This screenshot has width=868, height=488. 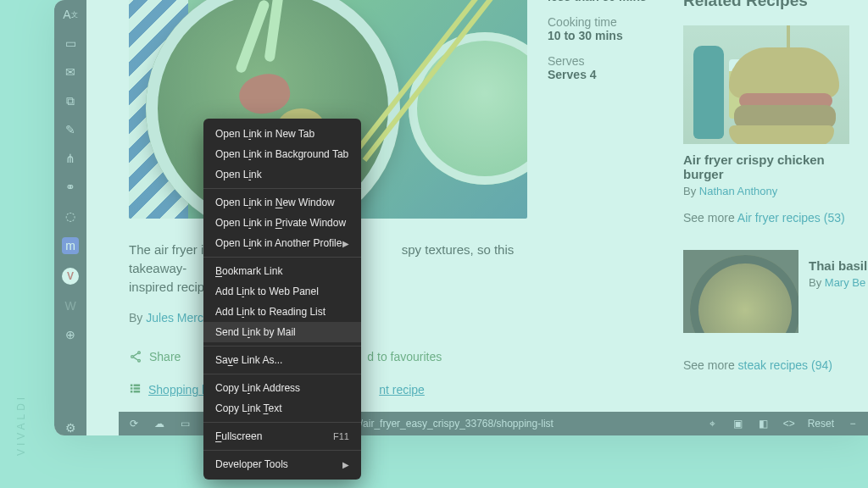 I want to click on tile-icon: ▭, so click(x=185, y=424).